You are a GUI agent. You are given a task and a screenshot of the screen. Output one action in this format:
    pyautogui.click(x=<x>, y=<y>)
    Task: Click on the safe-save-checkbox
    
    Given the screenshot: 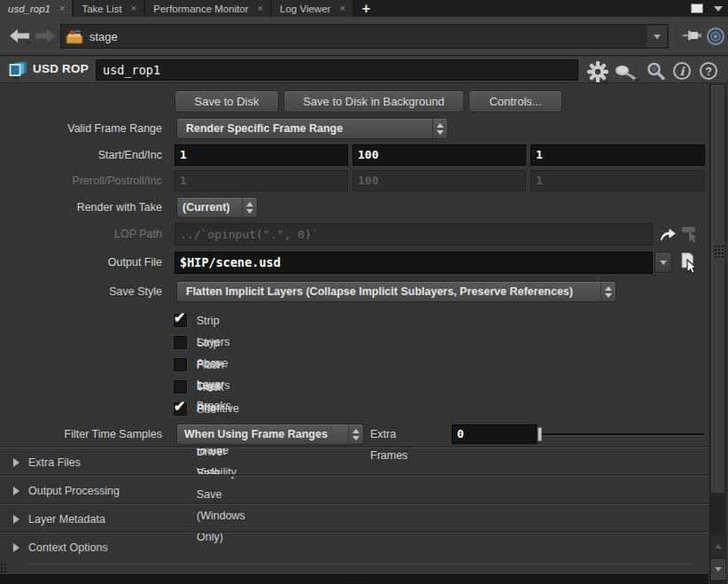 What is the action you would take?
    pyautogui.click(x=181, y=409)
    